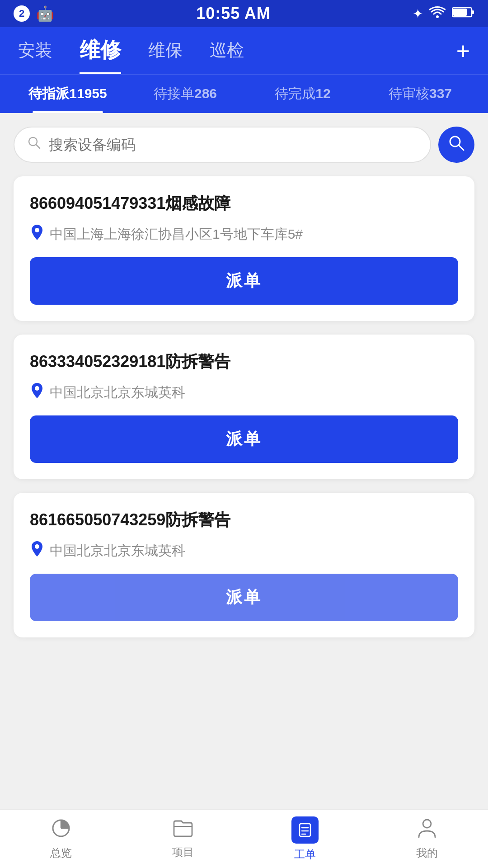 This screenshot has width=488, height=868. I want to click on bottom-nav-mine: 我的, so click(427, 839).